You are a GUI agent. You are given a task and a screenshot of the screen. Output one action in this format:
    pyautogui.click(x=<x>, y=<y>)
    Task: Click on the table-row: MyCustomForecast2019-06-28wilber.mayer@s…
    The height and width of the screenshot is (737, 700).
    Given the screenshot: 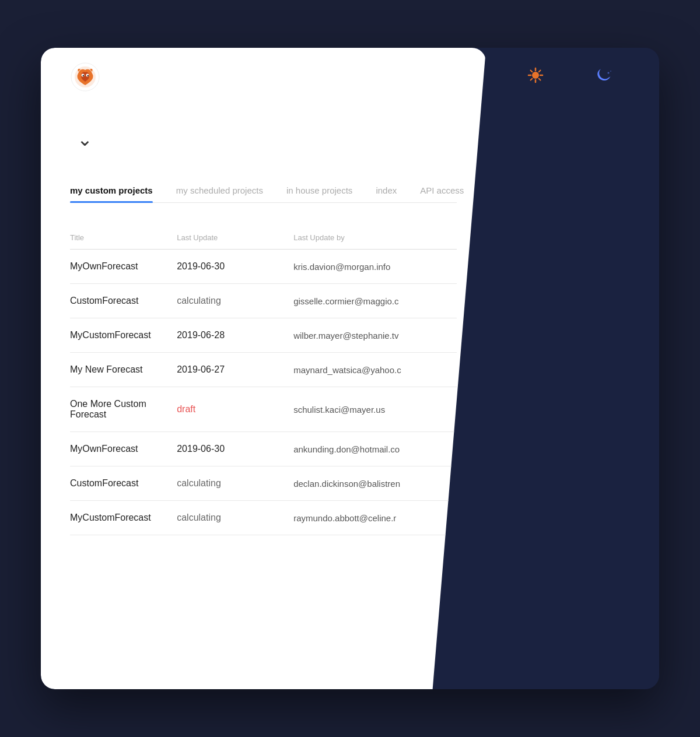 What is the action you would take?
    pyautogui.click(x=264, y=336)
    